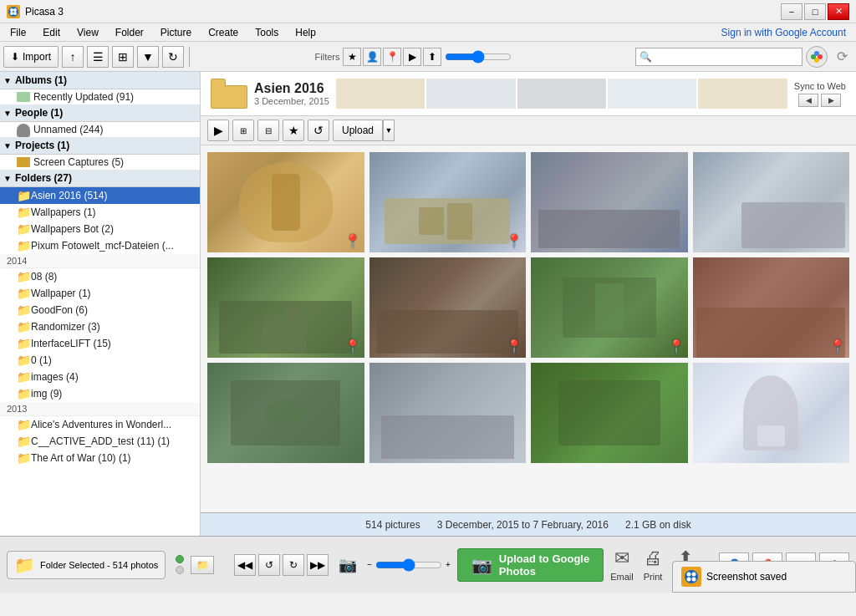  Describe the element at coordinates (530, 565) in the screenshot. I see `upload-google-photos-button: 📷 Upload to GooglePhotos` at that location.